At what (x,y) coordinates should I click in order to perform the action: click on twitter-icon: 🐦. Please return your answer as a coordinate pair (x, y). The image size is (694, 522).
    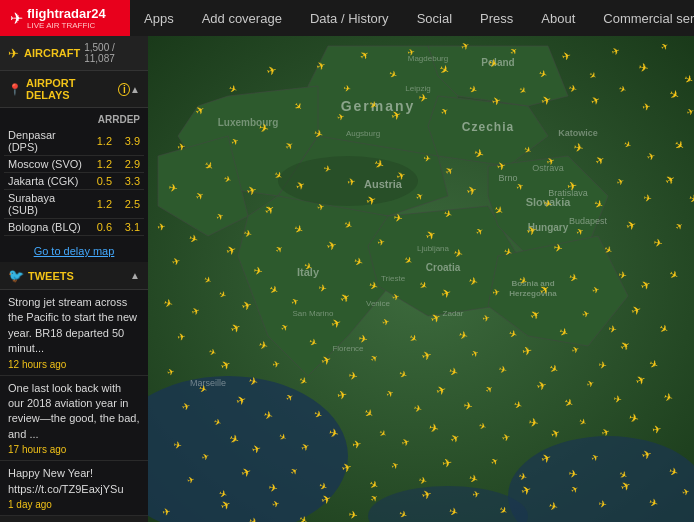
    Looking at the image, I should click on (16, 276).